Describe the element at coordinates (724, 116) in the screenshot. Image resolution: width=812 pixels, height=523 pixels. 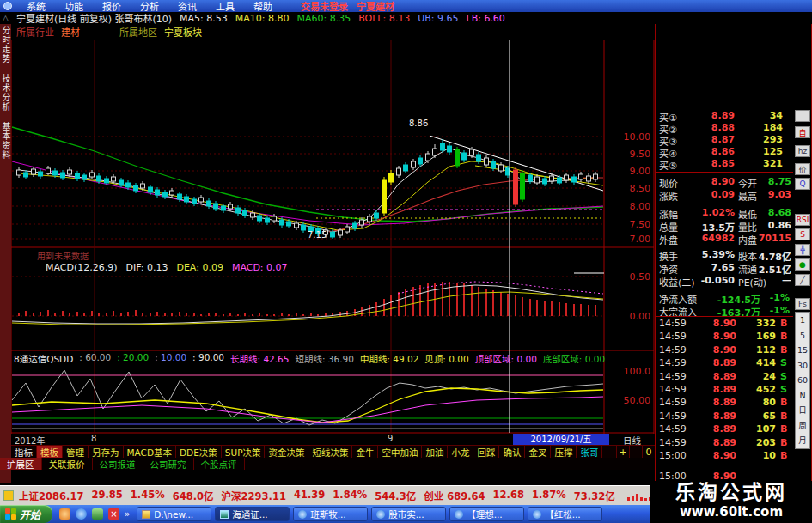
I see `bid-row: 买① 8.89 34` at that location.